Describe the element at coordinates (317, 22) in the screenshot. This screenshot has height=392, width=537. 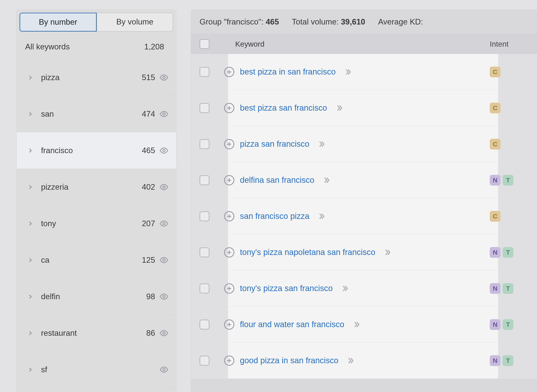
I see `volume-label: Total volume:` at that location.